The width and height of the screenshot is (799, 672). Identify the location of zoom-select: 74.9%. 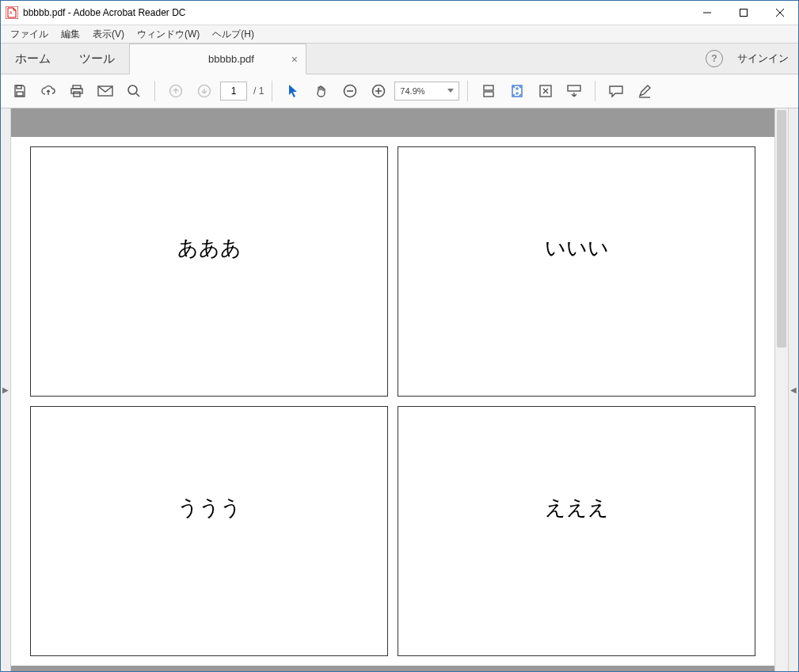
(427, 91).